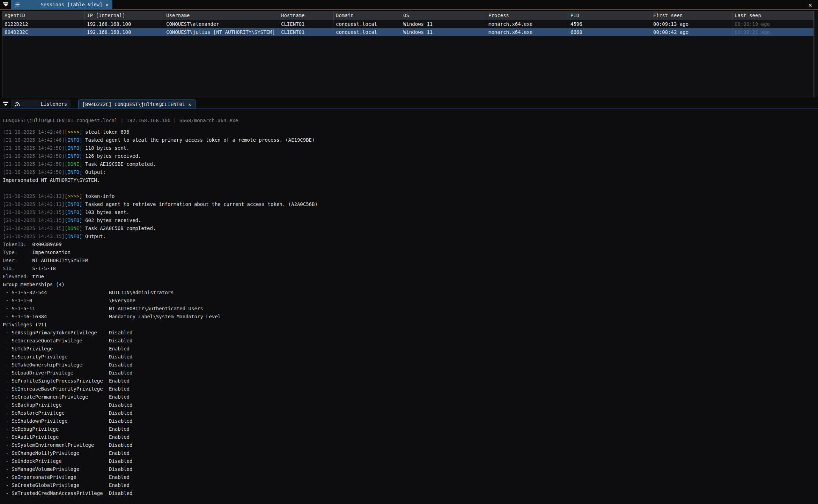  Describe the element at coordinates (408, 132) in the screenshot. I see `terminal-line: [31-10-2025 14:42:46][>>>>] steal-token …` at that location.